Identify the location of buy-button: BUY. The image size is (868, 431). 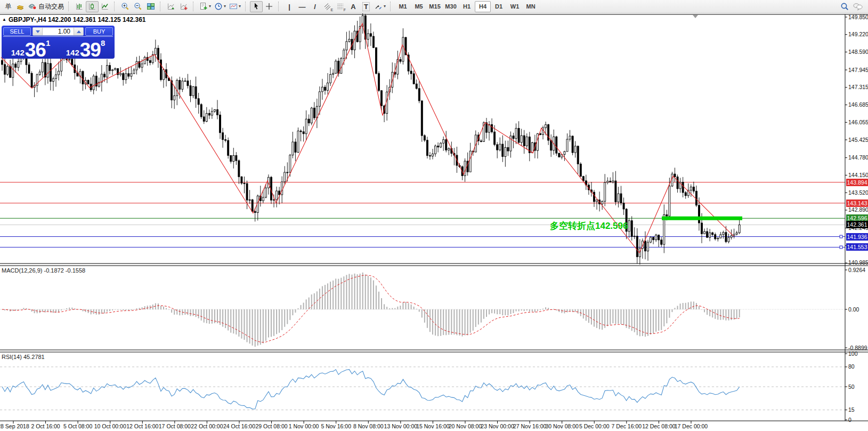
(99, 31).